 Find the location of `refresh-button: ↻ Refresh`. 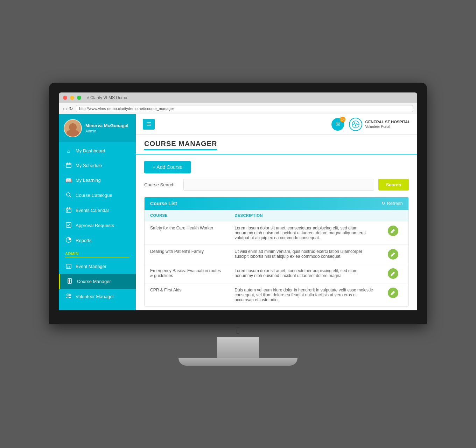

refresh-button: ↻ Refresh is located at coordinates (392, 203).